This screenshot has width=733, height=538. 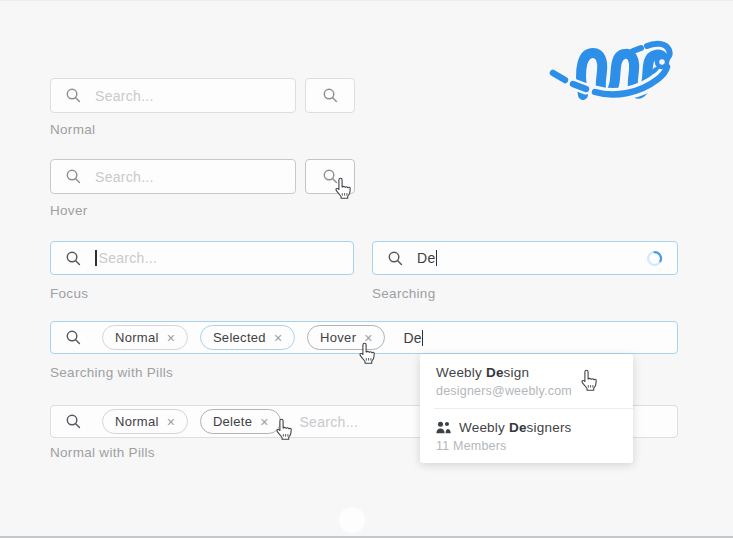 I want to click on search-input-searching: De, so click(x=525, y=258).